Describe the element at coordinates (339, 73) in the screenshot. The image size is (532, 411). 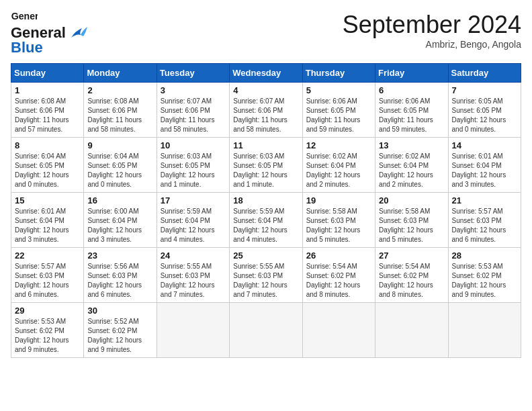
I see `weekday-thursday: Thursday` at that location.